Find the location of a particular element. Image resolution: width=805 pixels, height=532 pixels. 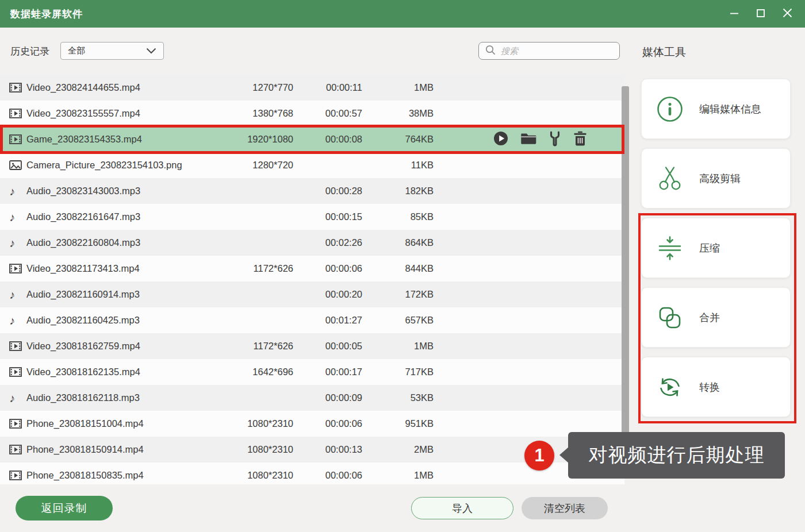

search-input is located at coordinates (558, 51).